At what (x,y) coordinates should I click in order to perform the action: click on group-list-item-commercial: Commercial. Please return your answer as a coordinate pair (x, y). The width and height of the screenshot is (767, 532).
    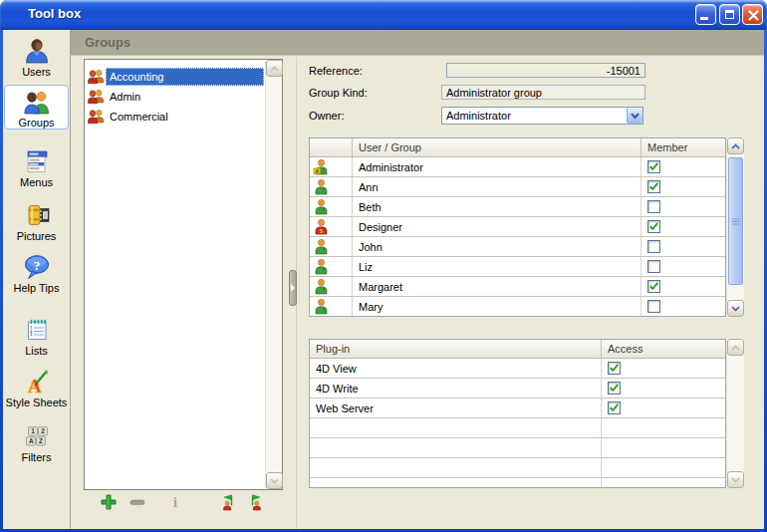
    Looking at the image, I should click on (174, 117).